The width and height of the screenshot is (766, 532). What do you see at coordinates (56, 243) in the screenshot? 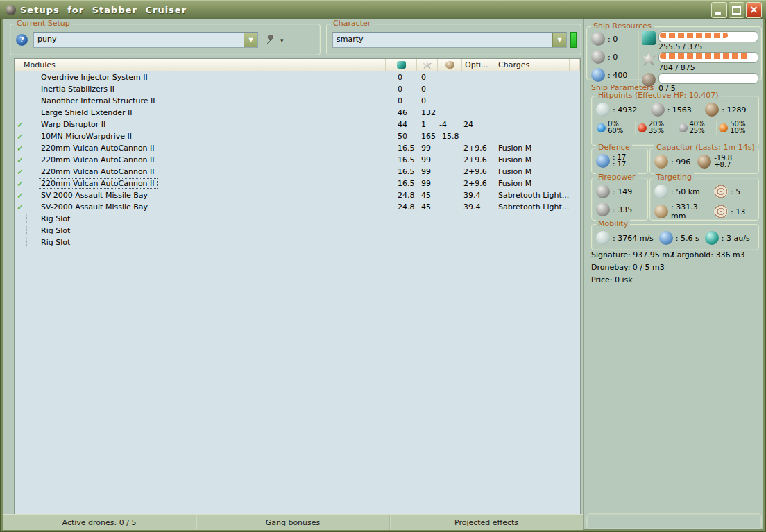
I see `module-name-text: Rig Slot` at bounding box center [56, 243].